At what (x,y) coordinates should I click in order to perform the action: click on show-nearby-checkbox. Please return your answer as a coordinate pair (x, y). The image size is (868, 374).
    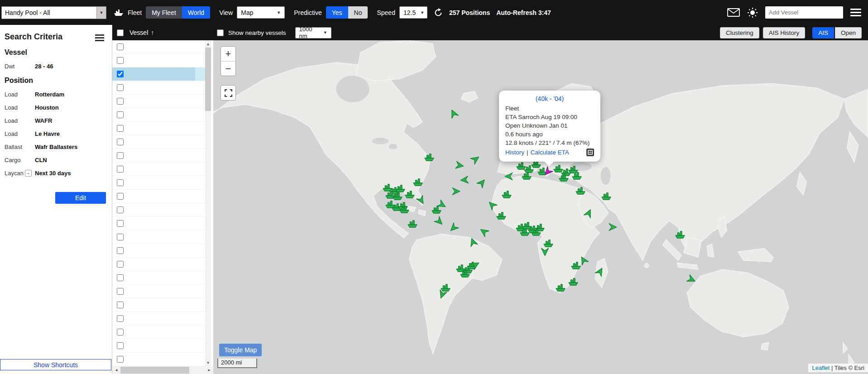
    Looking at the image, I should click on (220, 33).